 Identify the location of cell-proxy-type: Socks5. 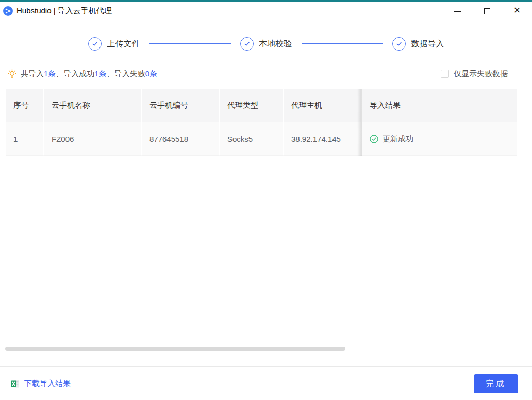
(252, 139).